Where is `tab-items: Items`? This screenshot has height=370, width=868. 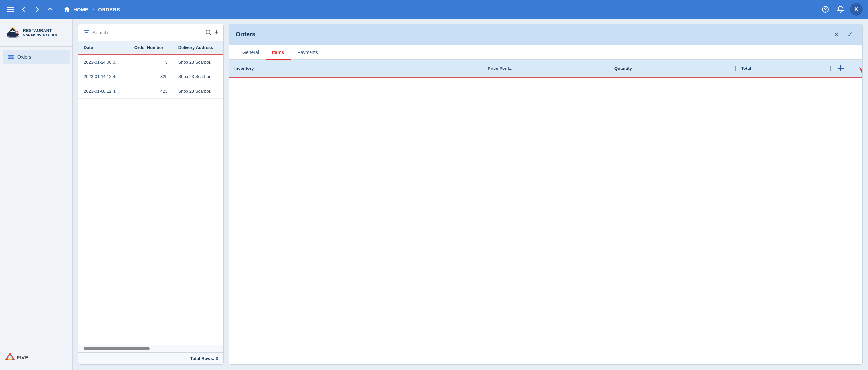 tab-items: Items is located at coordinates (278, 52).